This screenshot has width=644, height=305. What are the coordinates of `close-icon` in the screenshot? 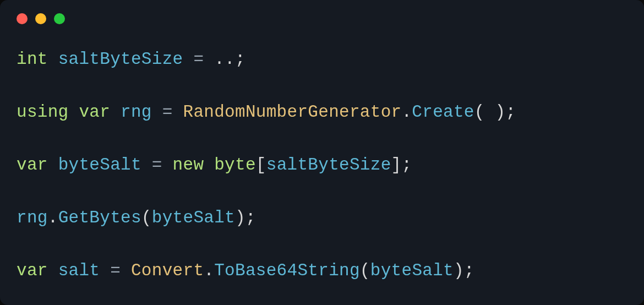 It's located at (22, 19).